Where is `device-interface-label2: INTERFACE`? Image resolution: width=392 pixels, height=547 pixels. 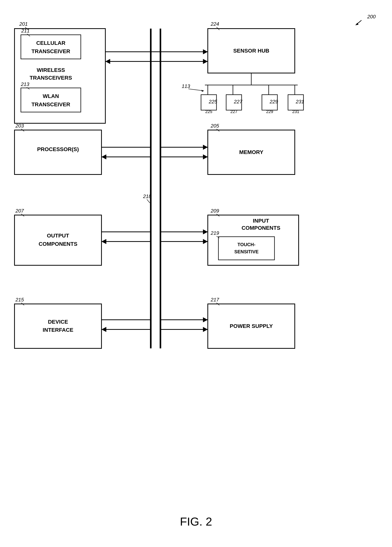
device-interface-label2: INTERFACE is located at coordinates (58, 330).